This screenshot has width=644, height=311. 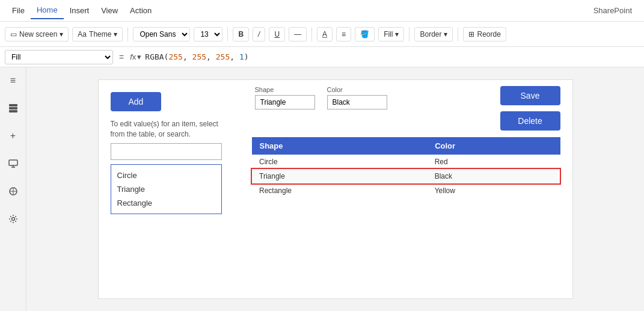 What do you see at coordinates (121, 57) in the screenshot?
I see `equals-sign: =` at bounding box center [121, 57].